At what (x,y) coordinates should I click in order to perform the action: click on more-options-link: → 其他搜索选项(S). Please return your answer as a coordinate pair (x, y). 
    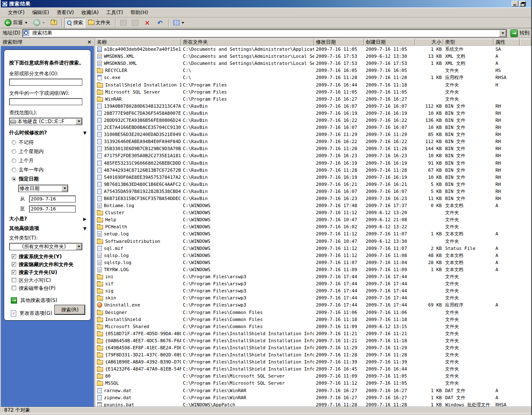
    Looking at the image, I should click on (49, 300).